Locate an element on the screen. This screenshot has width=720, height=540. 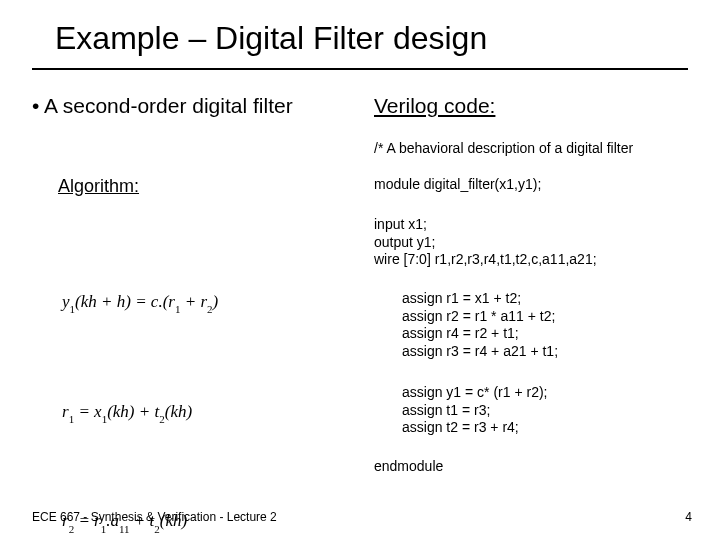
equation-2: r1 = x1(kh) + t2(kh) is located at coordinates (140, 412).